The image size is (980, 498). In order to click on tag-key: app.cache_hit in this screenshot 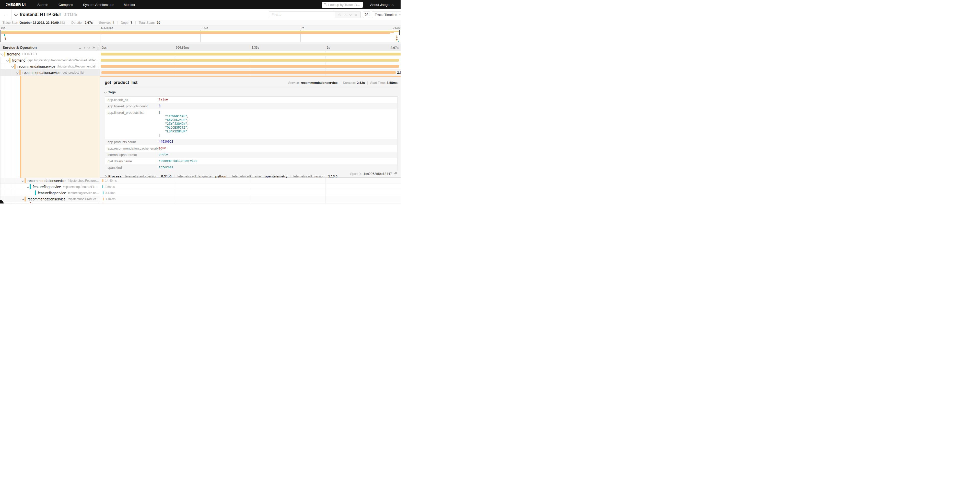, I will do `click(131, 100)`.